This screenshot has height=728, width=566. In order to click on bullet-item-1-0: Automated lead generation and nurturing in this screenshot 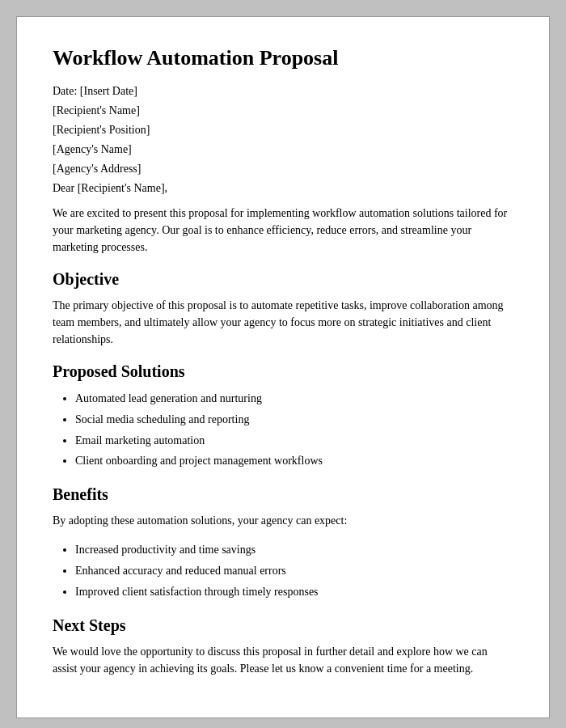, I will do `click(294, 399)`.